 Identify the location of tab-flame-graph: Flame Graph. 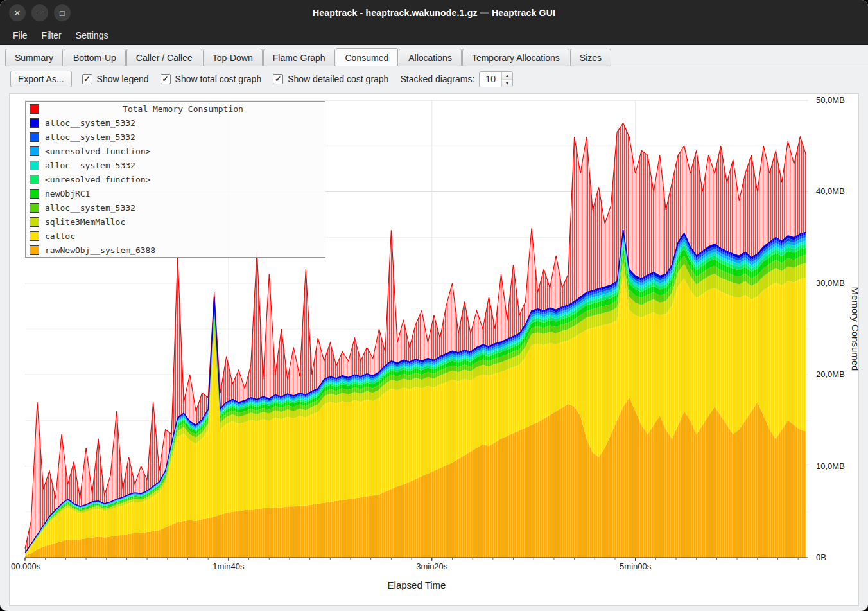
(299, 58).